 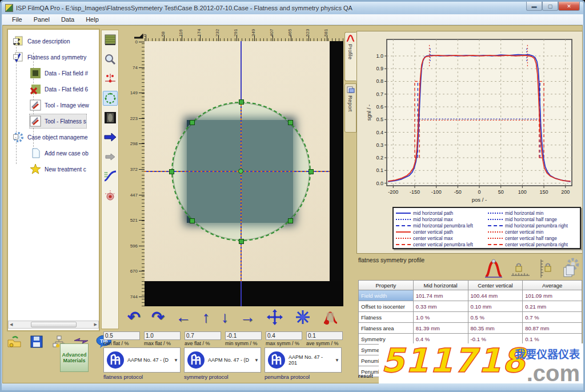 What do you see at coordinates (471, 296) in the screenshot?
I see `table-row: Field width101.74 mm100.44 mm101.09 mm` at bounding box center [471, 296].